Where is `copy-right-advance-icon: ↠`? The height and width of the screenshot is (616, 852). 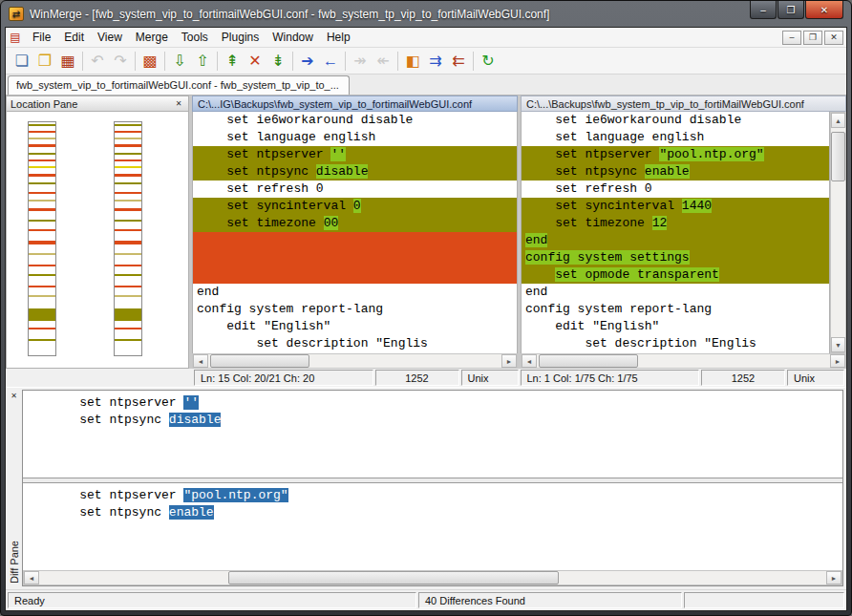 copy-right-advance-icon: ↠ is located at coordinates (360, 61).